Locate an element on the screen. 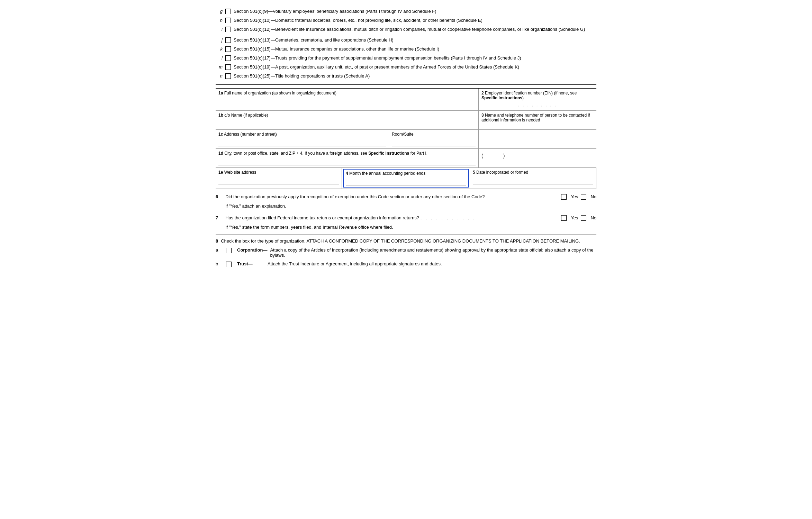  q7-no-checkbox is located at coordinates (584, 218).